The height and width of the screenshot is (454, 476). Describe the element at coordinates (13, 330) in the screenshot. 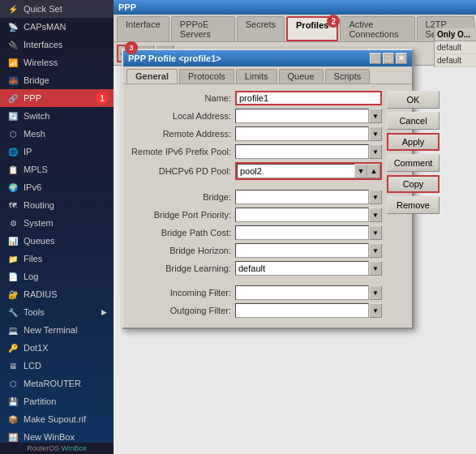

I see `new-terminal-icon: 💻` at that location.